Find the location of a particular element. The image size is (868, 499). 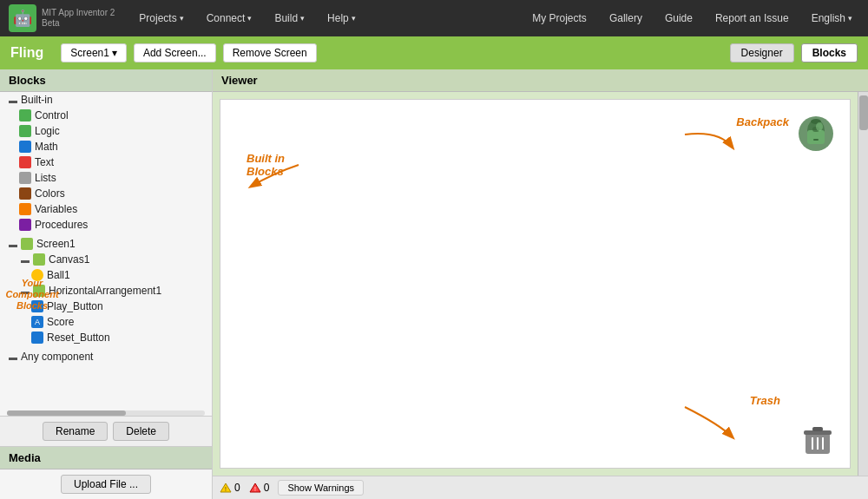

reset-btn-icon is located at coordinates (37, 338).